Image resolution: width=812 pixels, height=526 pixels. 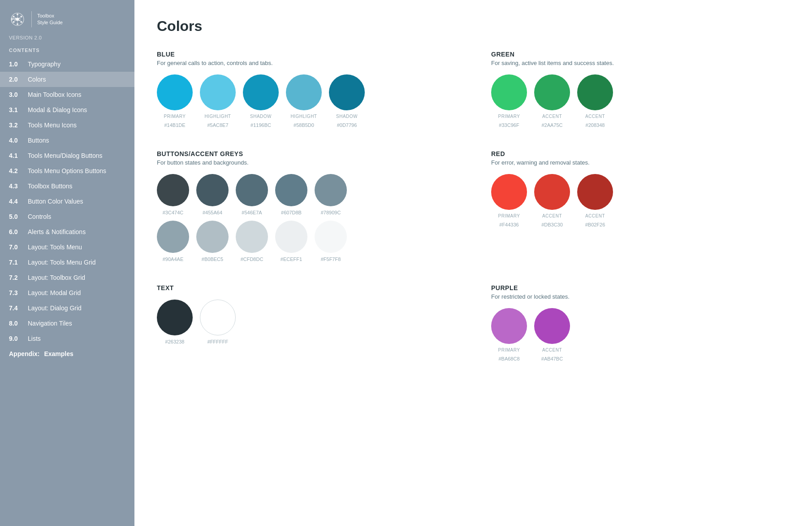 I want to click on blue-title: BLUE, so click(x=306, y=54).